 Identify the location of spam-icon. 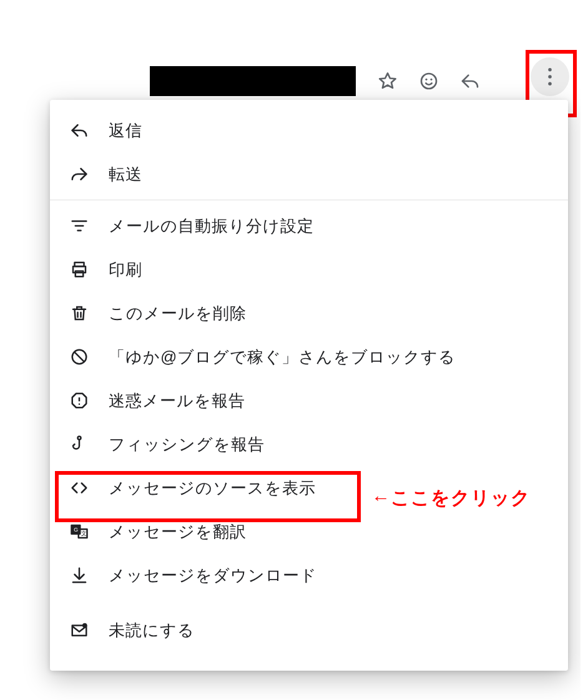
(79, 401).